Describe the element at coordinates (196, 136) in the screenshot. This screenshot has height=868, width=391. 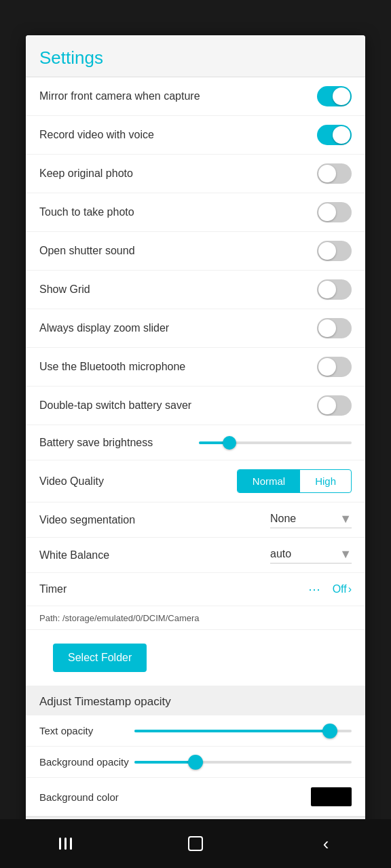
I see `setting-record-video-voice: Record video with voice` at that location.